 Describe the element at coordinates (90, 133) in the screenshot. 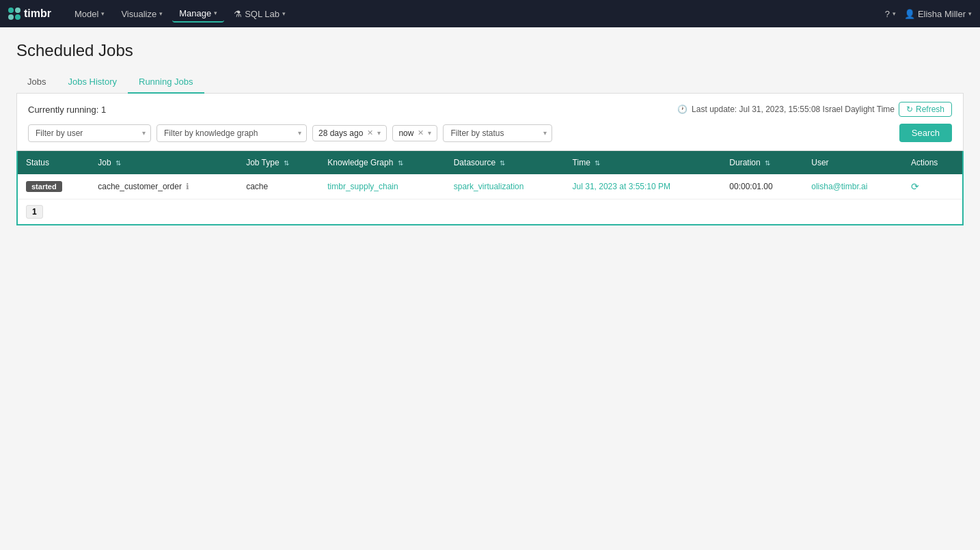

I see `user-filter: Filter by user` at that location.